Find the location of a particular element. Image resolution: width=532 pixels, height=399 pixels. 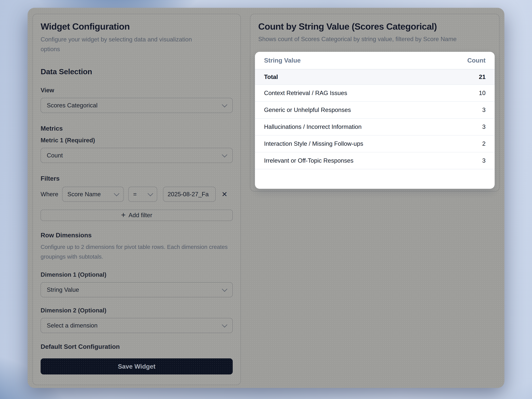

close-icon: ✕ is located at coordinates (225, 194).